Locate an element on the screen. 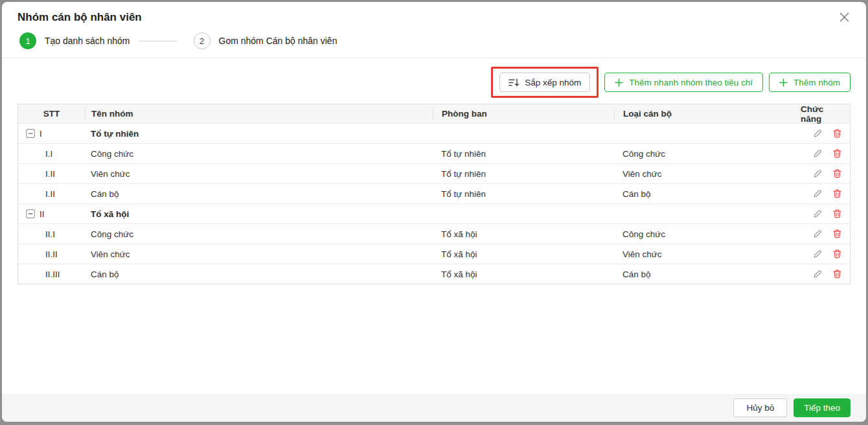  modal-header: Nhóm cán bộ nhân viên is located at coordinates (434, 13).